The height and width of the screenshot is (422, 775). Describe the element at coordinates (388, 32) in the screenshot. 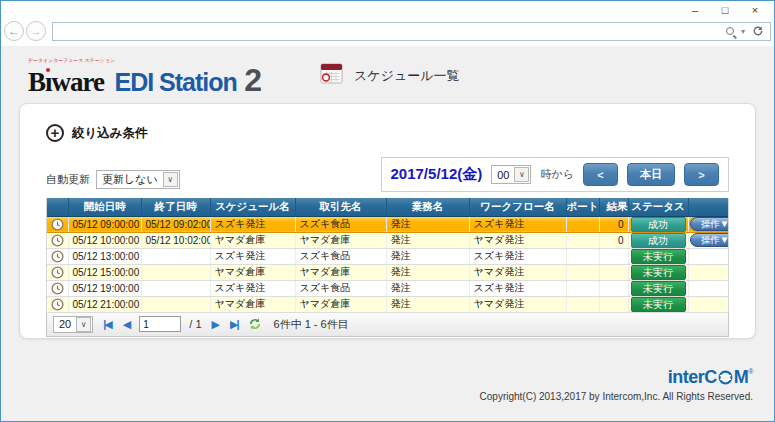

I see `browser-navbar: ← → ▾` at that location.